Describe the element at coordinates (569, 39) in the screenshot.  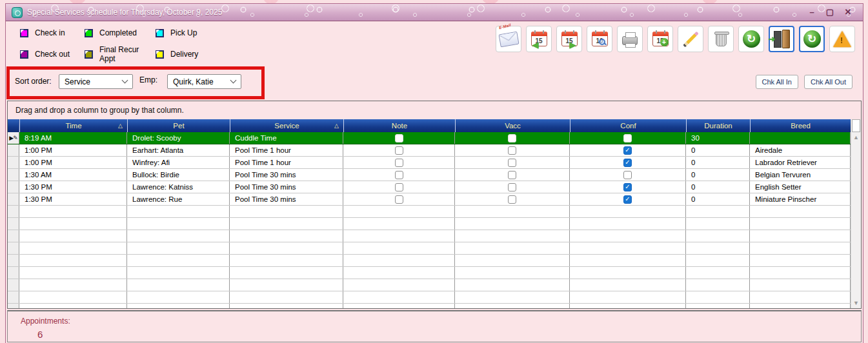
I see `next-day-button: 15 ▶` at that location.